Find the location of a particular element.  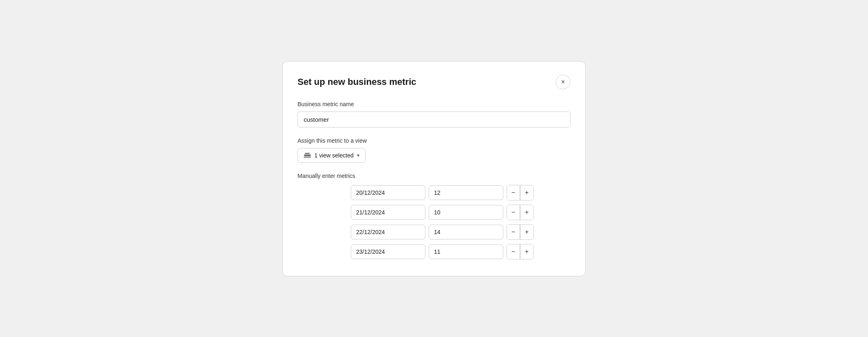

metric-rows: −+−+−+−+ is located at coordinates (434, 222).